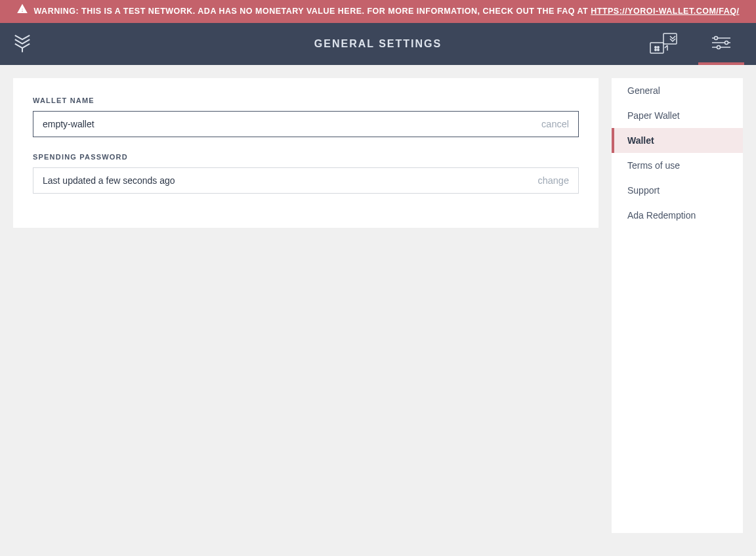 The width and height of the screenshot is (756, 556). I want to click on daedalus-transfer-button, so click(663, 44).